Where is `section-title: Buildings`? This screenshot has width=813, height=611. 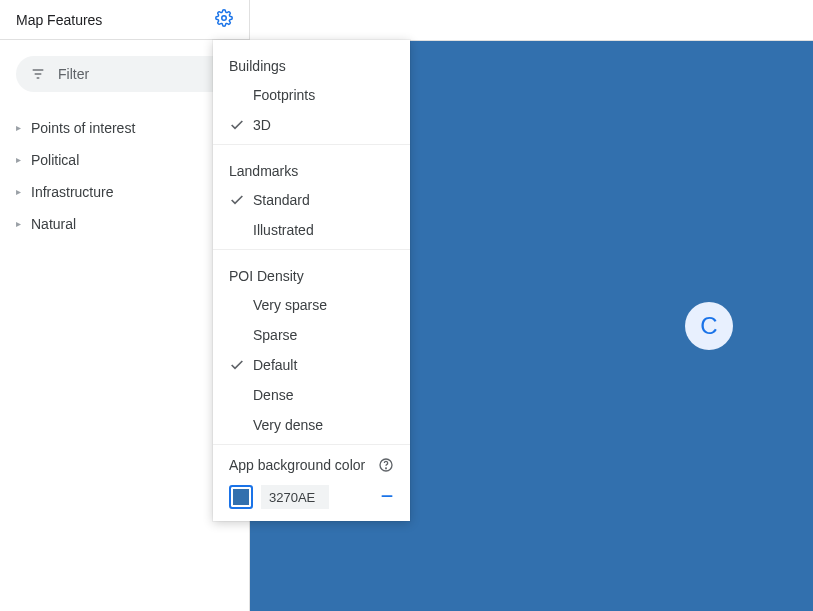 section-title: Buildings is located at coordinates (312, 64).